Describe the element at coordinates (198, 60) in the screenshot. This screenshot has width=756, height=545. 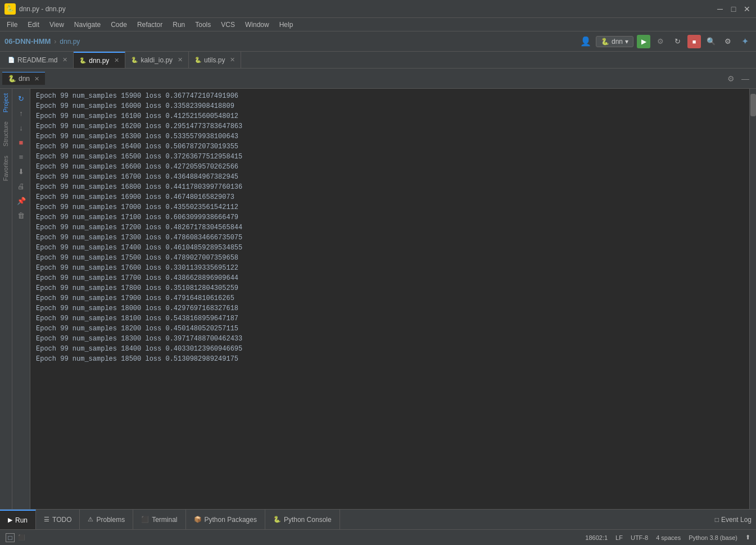
I see `utils-tab-icon: 🐍` at that location.